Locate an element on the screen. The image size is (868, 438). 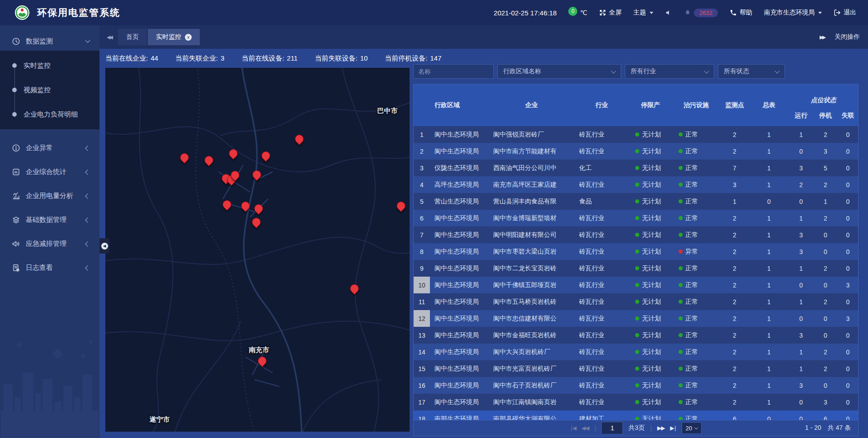
help-button: 帮助 is located at coordinates (741, 13).